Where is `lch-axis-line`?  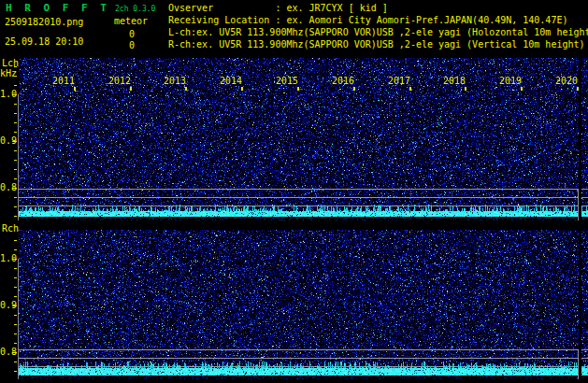 lch-axis-line is located at coordinates (19, 157).